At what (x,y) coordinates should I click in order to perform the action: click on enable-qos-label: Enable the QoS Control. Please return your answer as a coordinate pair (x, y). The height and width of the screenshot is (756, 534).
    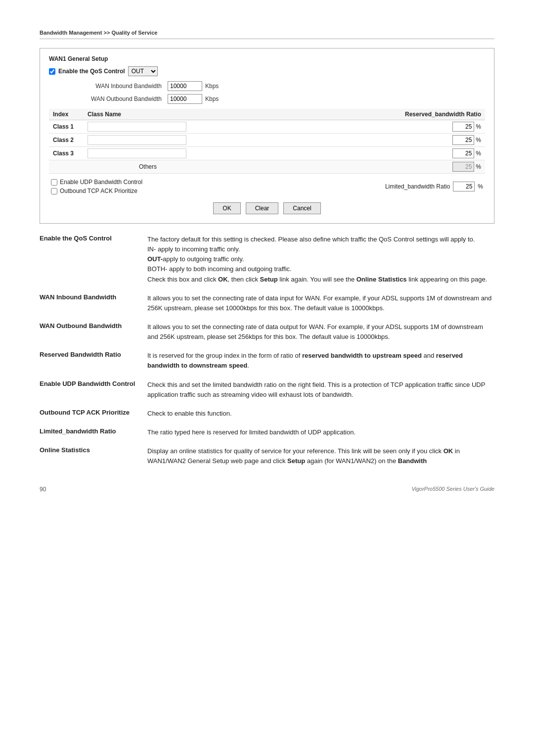
    Looking at the image, I should click on (92, 71).